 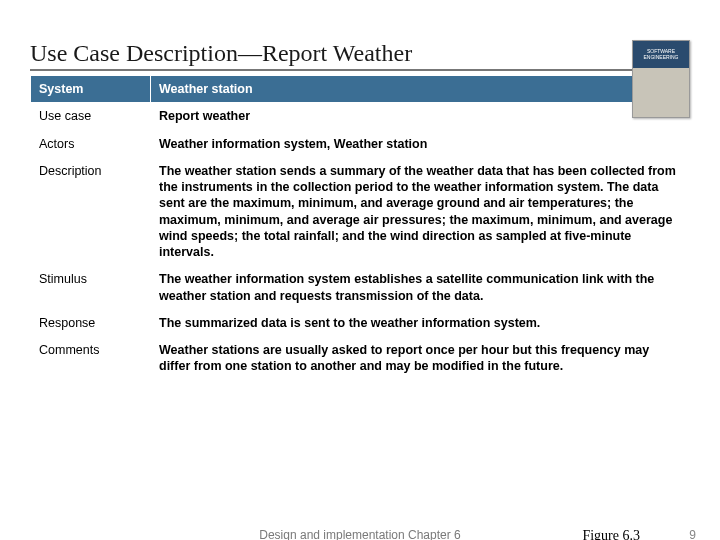 I want to click on row-value: The summarized data is sent to the weath…, so click(x=420, y=322).